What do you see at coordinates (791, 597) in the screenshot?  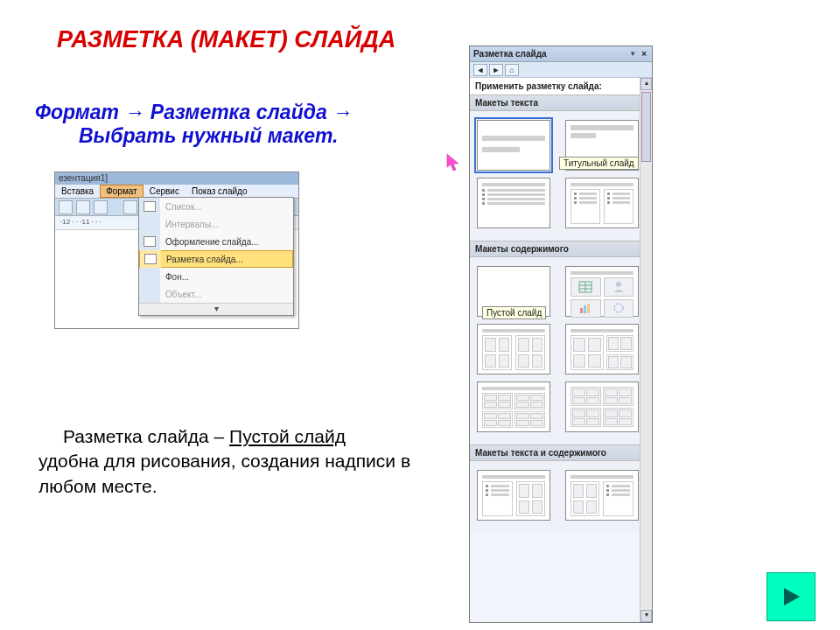 I see `next-slide-button` at bounding box center [791, 597].